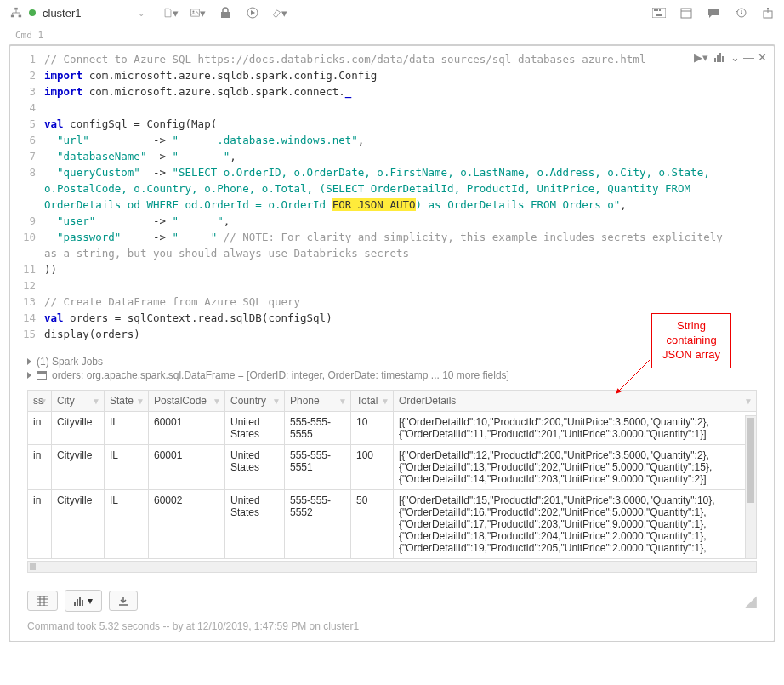  I want to click on cmd-label: Cmd 1, so click(392, 34).